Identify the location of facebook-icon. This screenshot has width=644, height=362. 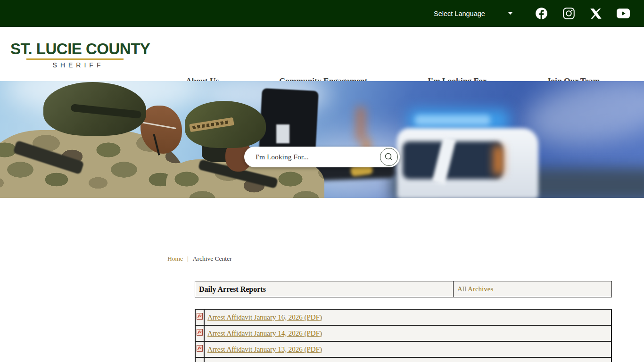
(541, 14).